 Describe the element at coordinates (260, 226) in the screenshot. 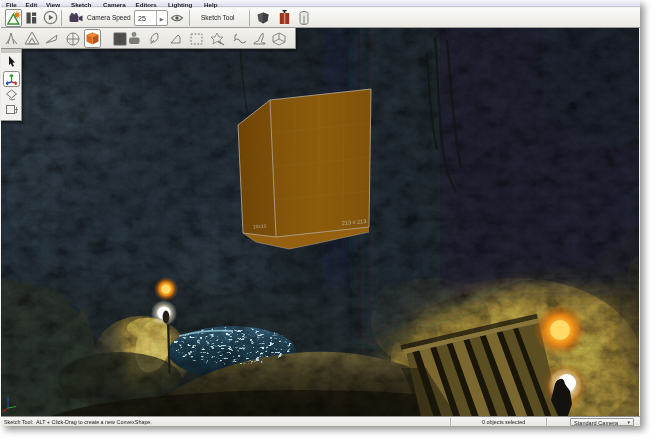

I see `svg-text: 10x10` at that location.